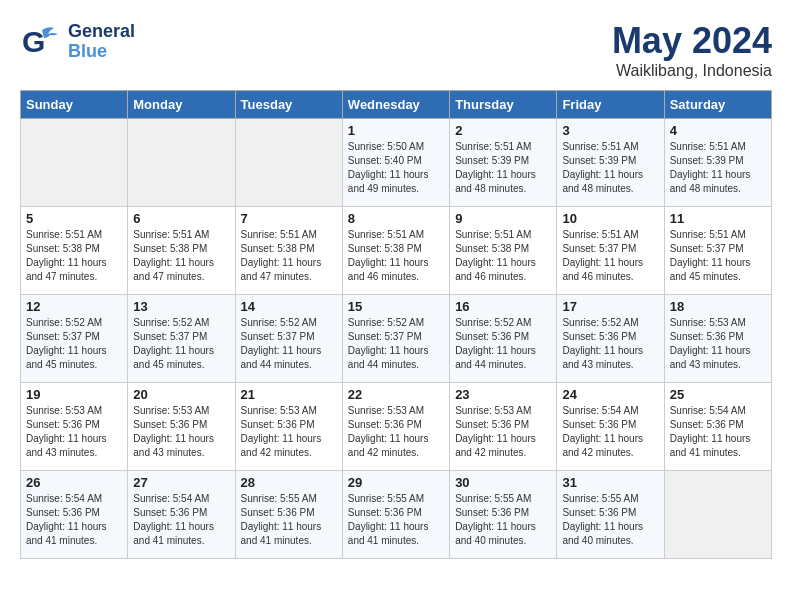 This screenshot has height=612, width=792. Describe the element at coordinates (504, 251) in the screenshot. I see `calendar-cell: 9Sunrise: 5:51 AM Sunset: 5:38 PM Daylig…` at that location.